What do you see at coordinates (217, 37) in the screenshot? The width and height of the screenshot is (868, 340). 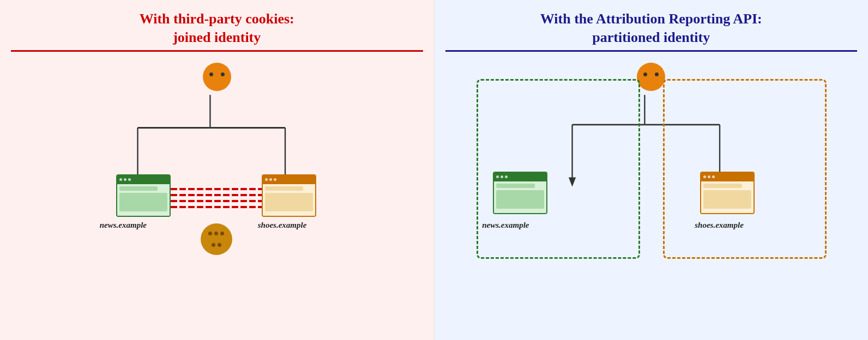 I see `left-title-line2: joined identity` at bounding box center [217, 37].